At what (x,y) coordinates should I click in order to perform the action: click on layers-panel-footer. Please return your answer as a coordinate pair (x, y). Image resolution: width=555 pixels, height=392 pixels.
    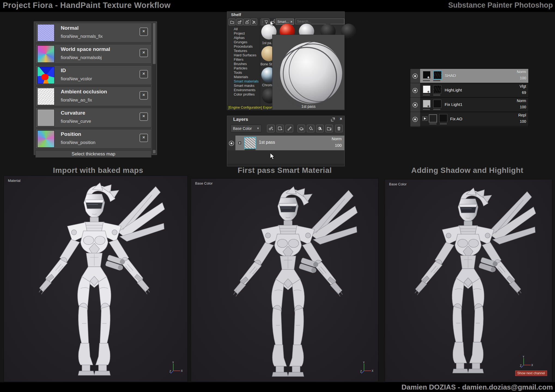
    Looking at the image, I should click on (286, 165).